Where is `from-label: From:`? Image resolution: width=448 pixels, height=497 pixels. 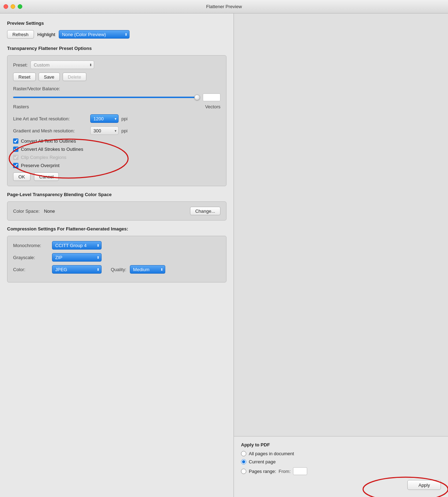 from-label: From: is located at coordinates (285, 472).